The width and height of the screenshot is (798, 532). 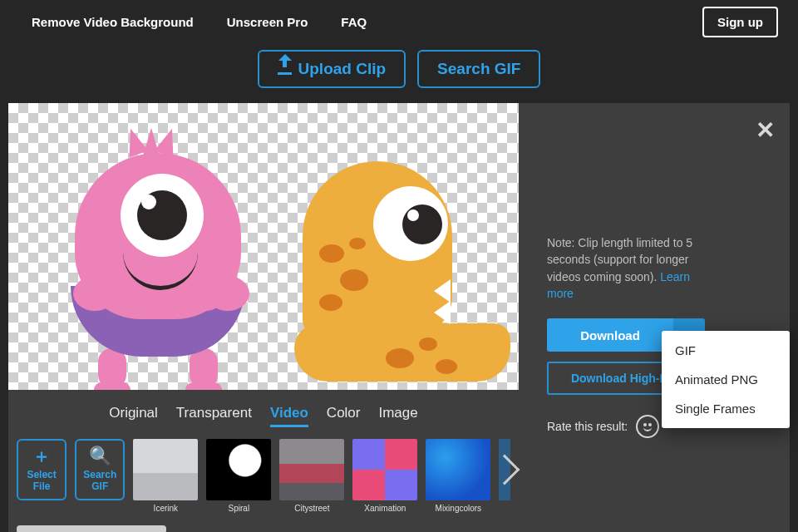 What do you see at coordinates (113, 22) in the screenshot?
I see `nav-remove-bg: Remove Video Background` at bounding box center [113, 22].